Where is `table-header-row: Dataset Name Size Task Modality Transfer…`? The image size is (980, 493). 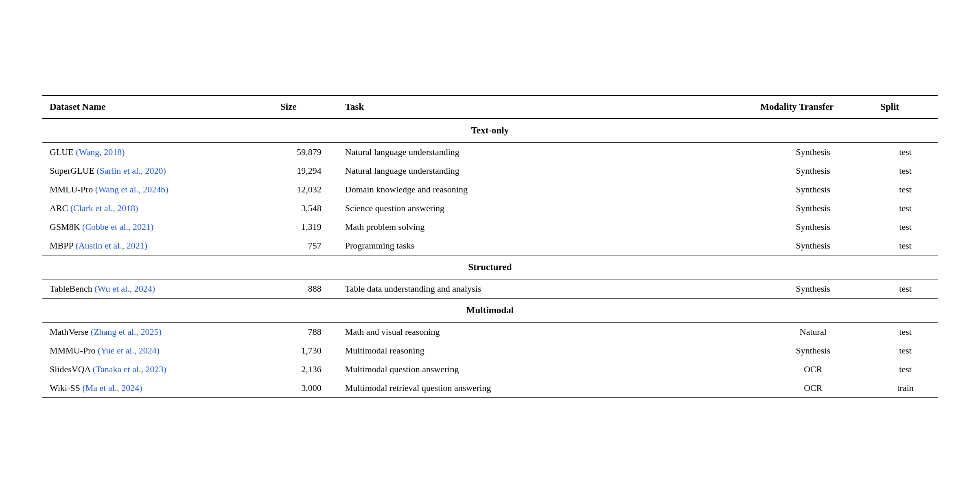 table-header-row: Dataset Name Size Task Modality Transfer… is located at coordinates (490, 107).